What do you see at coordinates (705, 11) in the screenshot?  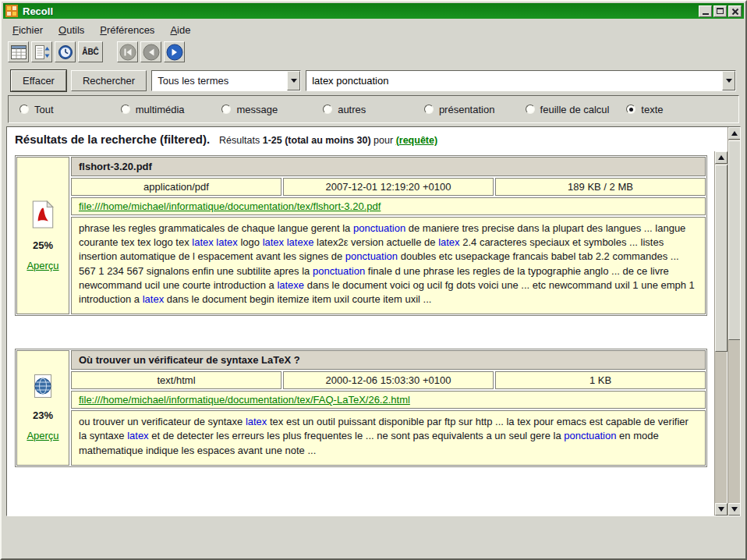 I see `minimize-button` at bounding box center [705, 11].